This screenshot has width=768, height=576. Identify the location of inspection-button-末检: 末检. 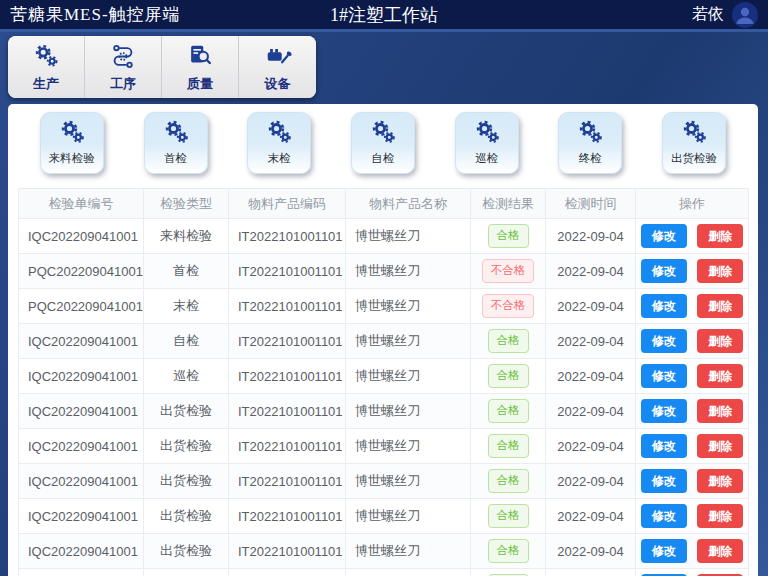
(279, 143).